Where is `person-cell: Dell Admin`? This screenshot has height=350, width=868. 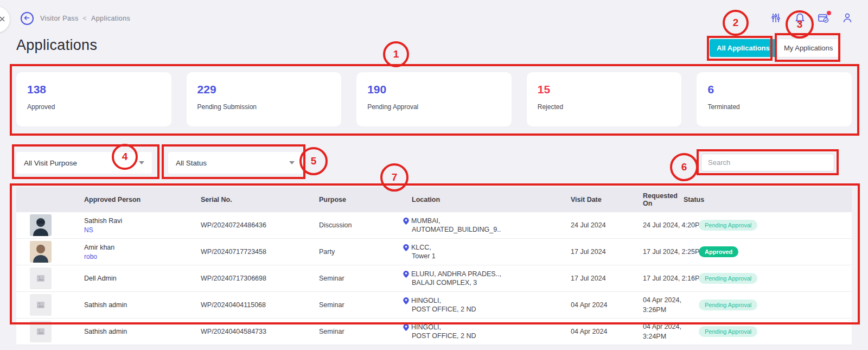 person-cell: Dell Admin is located at coordinates (142, 278).